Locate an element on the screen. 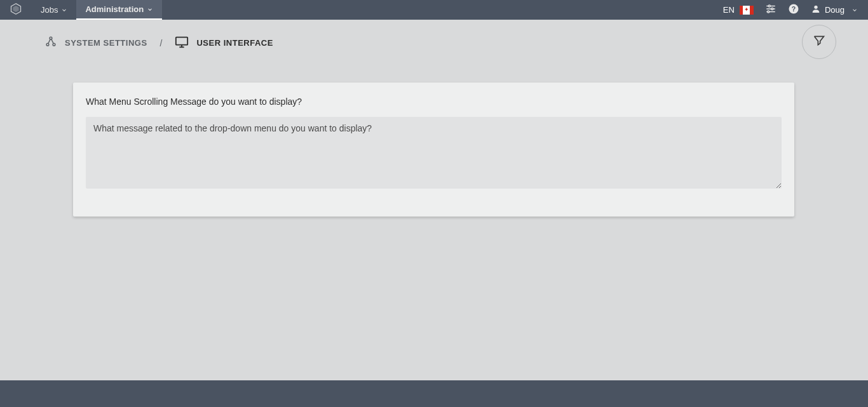  scrolling-message-input is located at coordinates (433, 152).